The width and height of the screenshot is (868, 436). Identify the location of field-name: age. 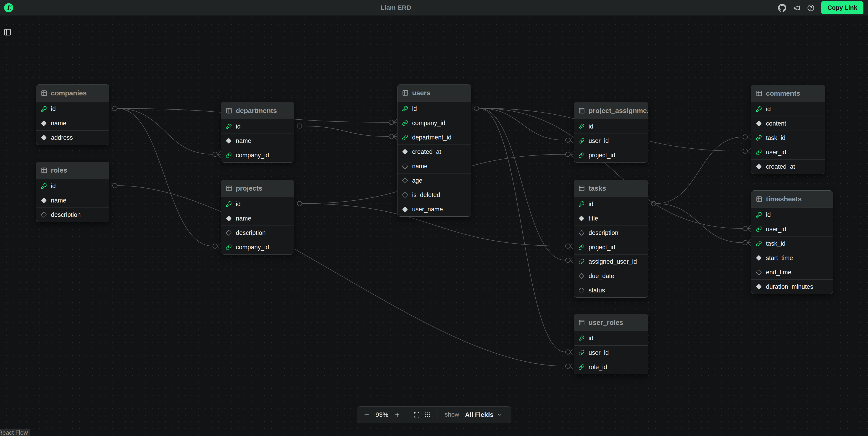
(417, 181).